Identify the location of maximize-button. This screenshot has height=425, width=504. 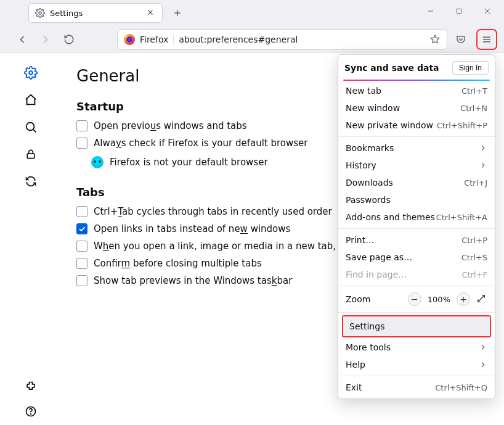
(459, 11).